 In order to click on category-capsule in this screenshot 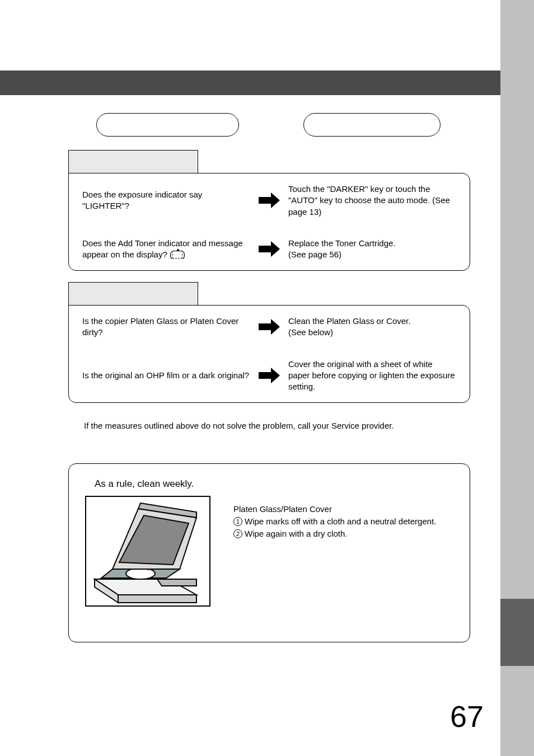, I will do `click(168, 125)`.